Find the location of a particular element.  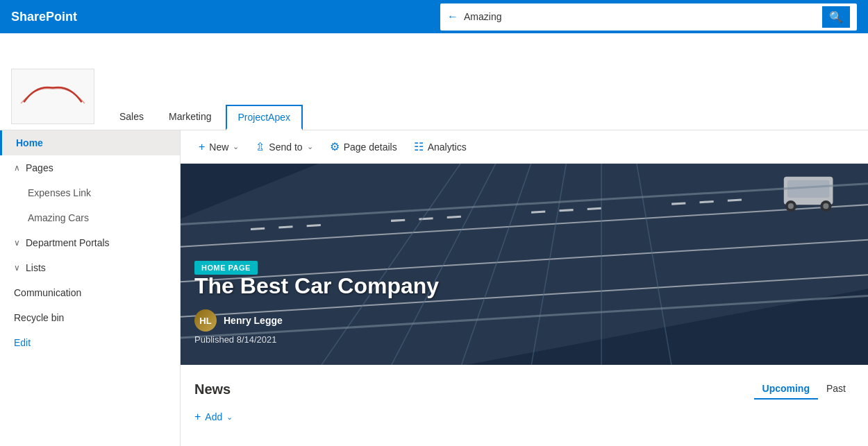

hero-badge: HOME PAGE is located at coordinates (226, 268).